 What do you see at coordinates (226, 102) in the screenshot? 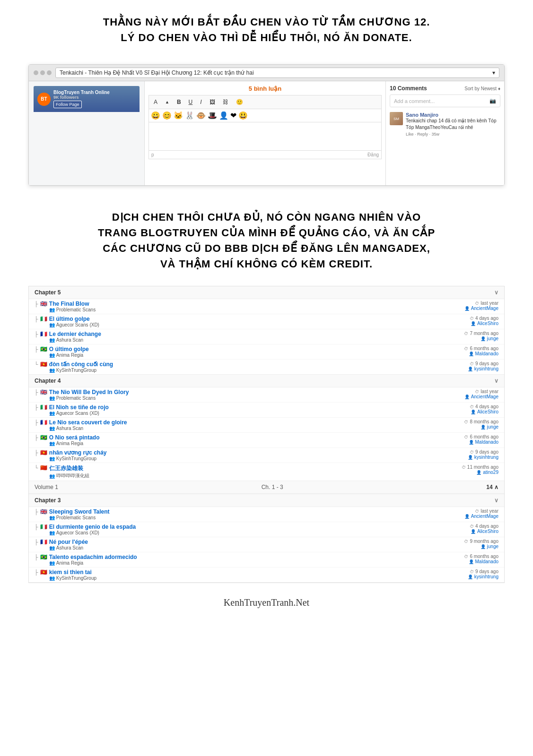
I see `editor-btn-link: ⛓` at bounding box center [226, 102].